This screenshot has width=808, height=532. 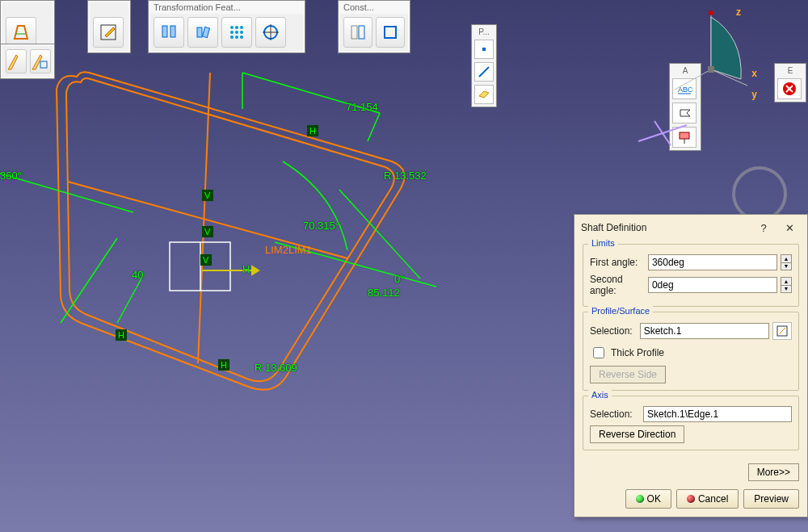 What do you see at coordinates (628, 375) in the screenshot?
I see `reverse-side-button: Reverse Side` at bounding box center [628, 375].